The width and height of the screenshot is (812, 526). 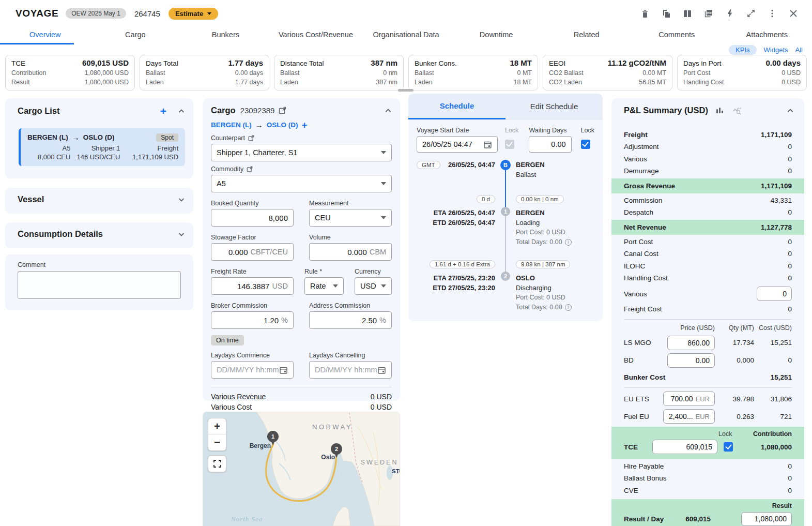 I want to click on delete-icon, so click(x=645, y=13).